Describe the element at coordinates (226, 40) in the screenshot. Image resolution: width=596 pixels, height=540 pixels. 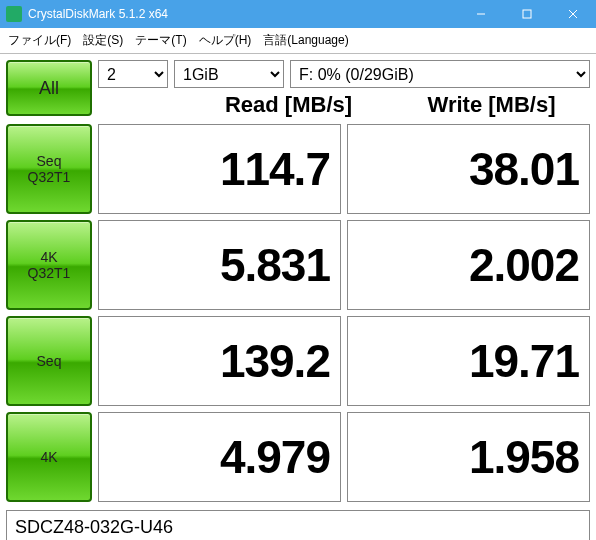
I see `menu-help: ヘルプ(H)` at that location.